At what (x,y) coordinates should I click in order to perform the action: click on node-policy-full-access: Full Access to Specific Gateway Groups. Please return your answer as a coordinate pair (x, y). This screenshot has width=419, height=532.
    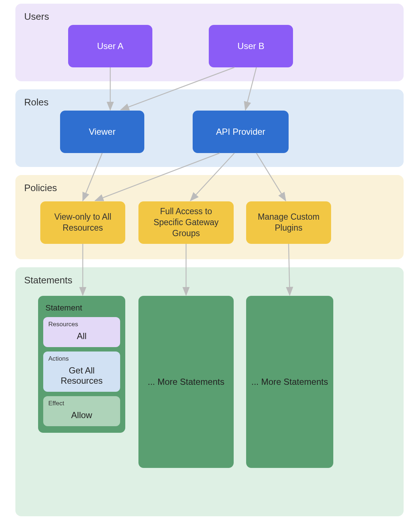
    Looking at the image, I should click on (186, 223).